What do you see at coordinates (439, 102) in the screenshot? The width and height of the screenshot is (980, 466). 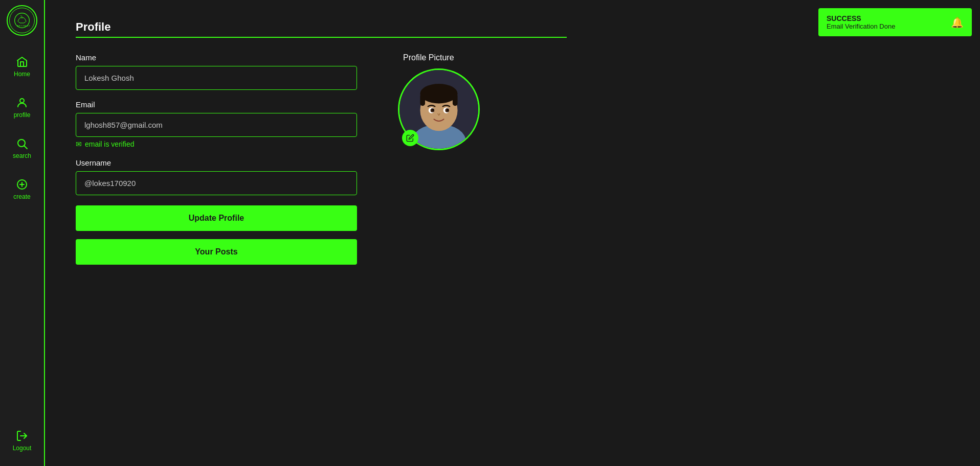 I see `profile-picture-section: Profile Picture` at bounding box center [439, 102].